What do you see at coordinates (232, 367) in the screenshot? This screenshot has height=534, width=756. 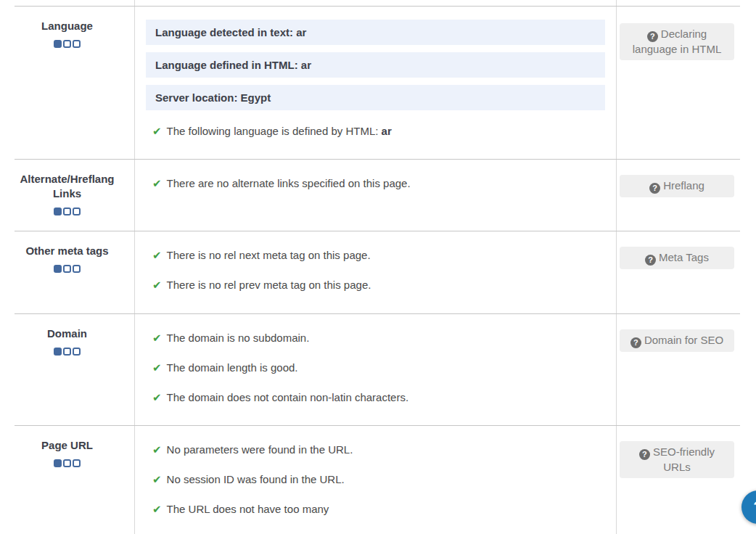 I see `check-text: The domain length is good.` at bounding box center [232, 367].